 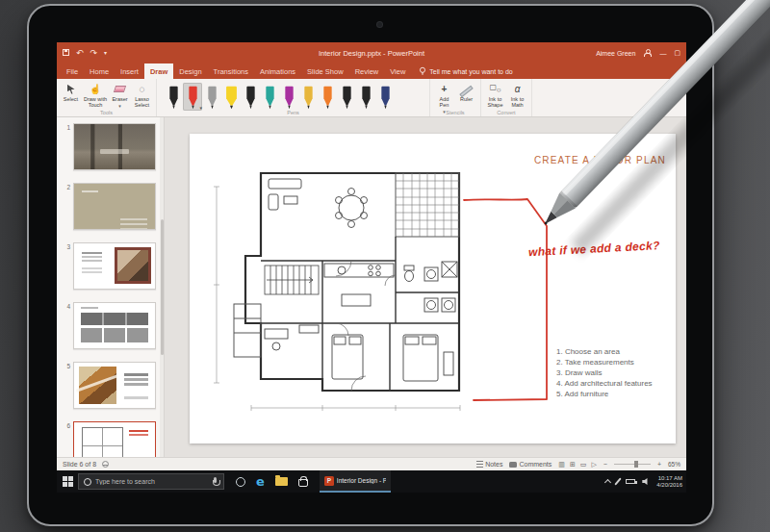 I want to click on windows-logo-icon, so click(x=67, y=481).